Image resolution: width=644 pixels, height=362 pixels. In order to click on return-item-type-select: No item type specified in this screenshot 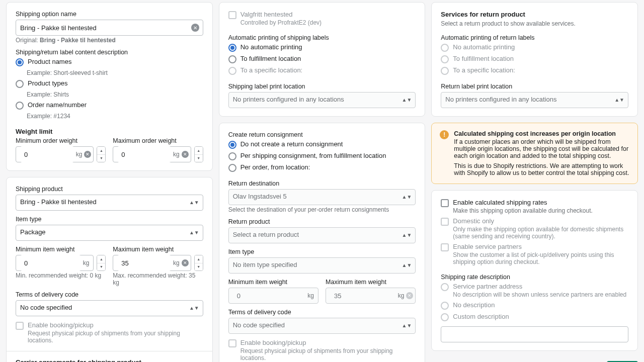, I will do `click(322, 265)`.